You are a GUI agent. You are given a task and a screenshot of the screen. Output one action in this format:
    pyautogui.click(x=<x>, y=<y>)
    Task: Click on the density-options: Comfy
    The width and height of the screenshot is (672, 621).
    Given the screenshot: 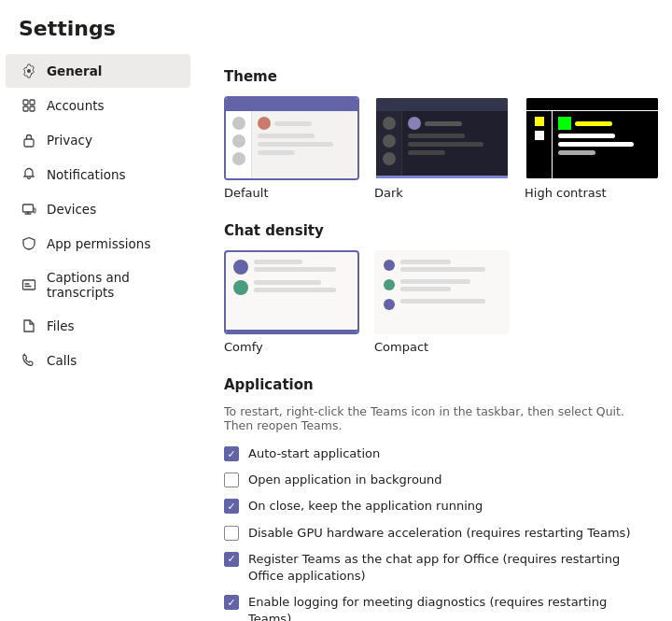 What is the action you would take?
    pyautogui.click(x=434, y=303)
    